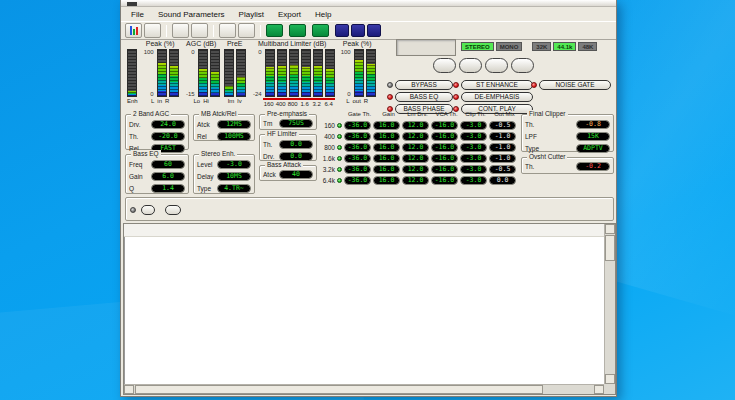 The height and width of the screenshot is (400, 735). I want to click on scroll-left-icon, so click(129, 390).